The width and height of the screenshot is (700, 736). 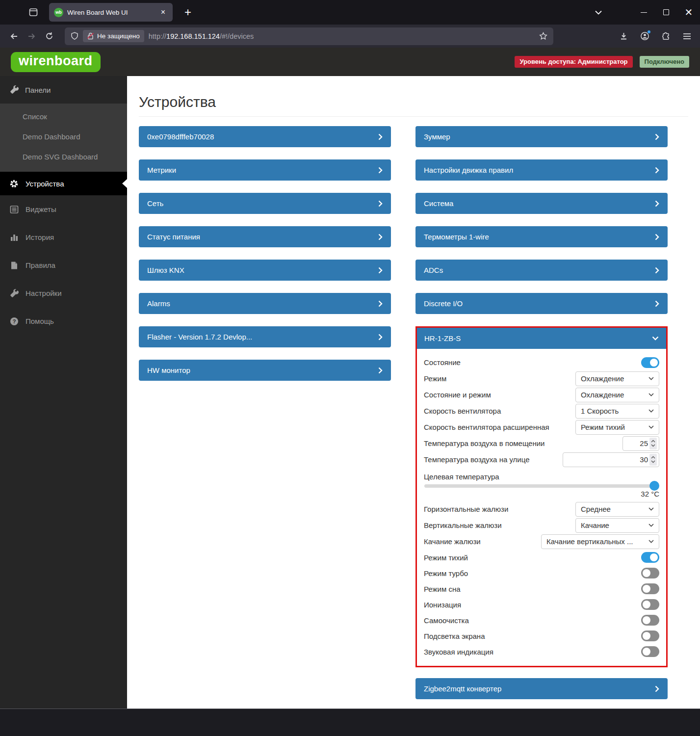 What do you see at coordinates (41, 209) in the screenshot?
I see `sidebar-item-label: Виджеты` at bounding box center [41, 209].